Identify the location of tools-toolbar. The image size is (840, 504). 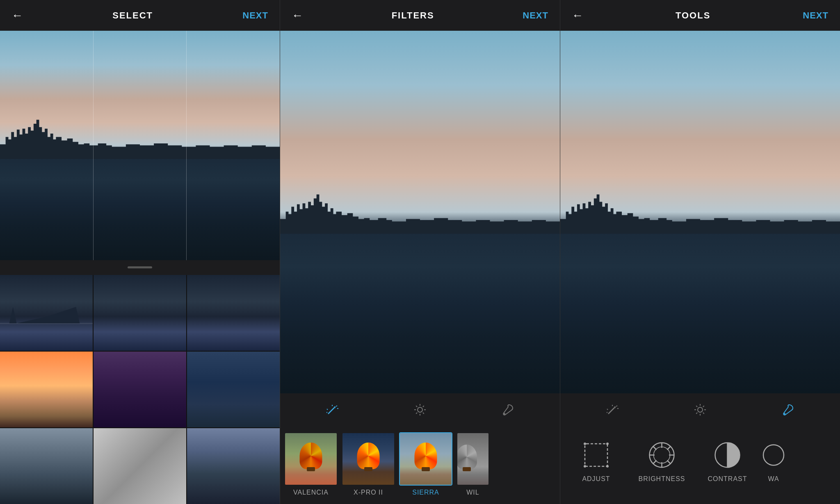
(700, 410).